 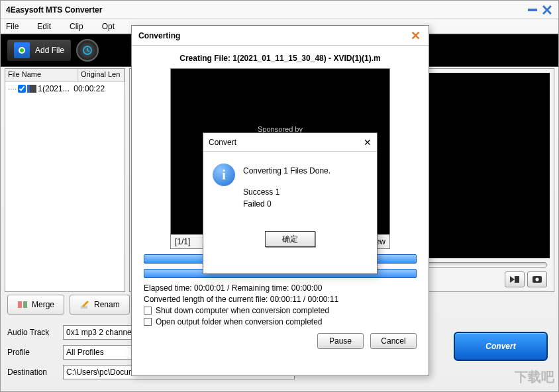 What do you see at coordinates (287, 192) in the screenshot?
I see `msgbox-line2: Success 1` at bounding box center [287, 192].